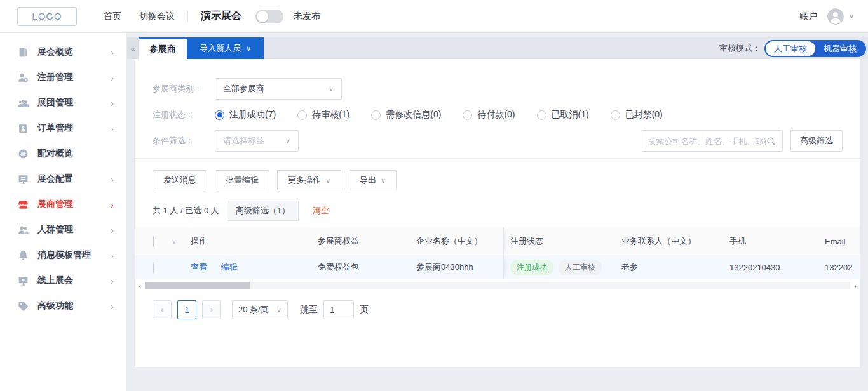 The width and height of the screenshot is (868, 391). What do you see at coordinates (221, 17) in the screenshot?
I see `exhibition-name: 演示展会` at bounding box center [221, 17].